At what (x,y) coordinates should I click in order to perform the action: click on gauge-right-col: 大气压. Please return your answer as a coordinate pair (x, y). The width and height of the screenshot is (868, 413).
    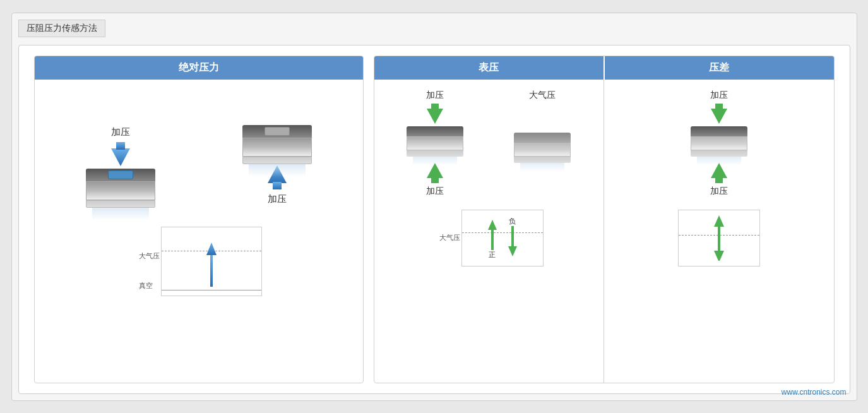
    Looking at the image, I should click on (542, 143).